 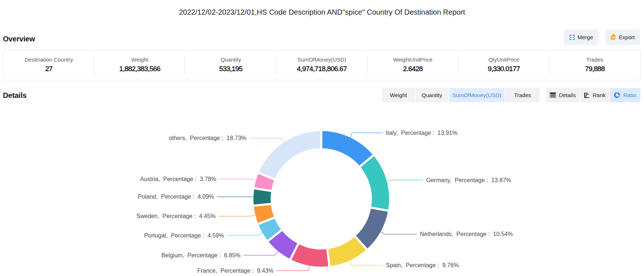 What do you see at coordinates (422, 133) in the screenshot?
I see `svg-text: Italy, Percentage : 13.91%` at bounding box center [422, 133].